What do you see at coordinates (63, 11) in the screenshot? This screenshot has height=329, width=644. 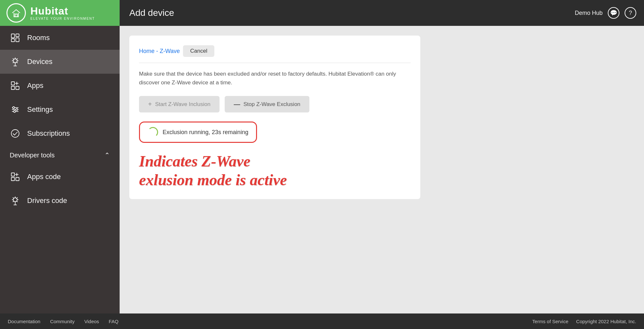 I see `brand-name: Hubitat` at bounding box center [63, 11].